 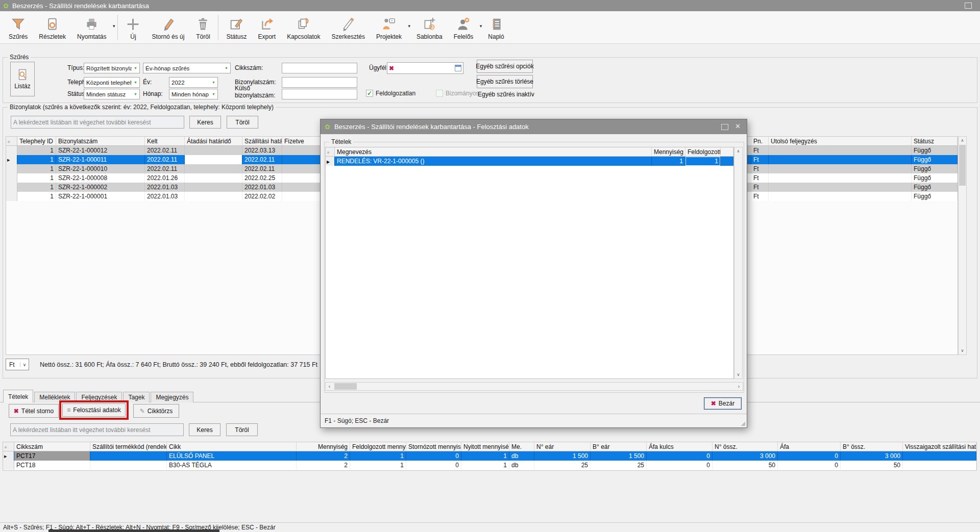 I want to click on dialog-titlebar: ✿ Beszerzés - Szállítói rendelések karba…, so click(x=534, y=126).